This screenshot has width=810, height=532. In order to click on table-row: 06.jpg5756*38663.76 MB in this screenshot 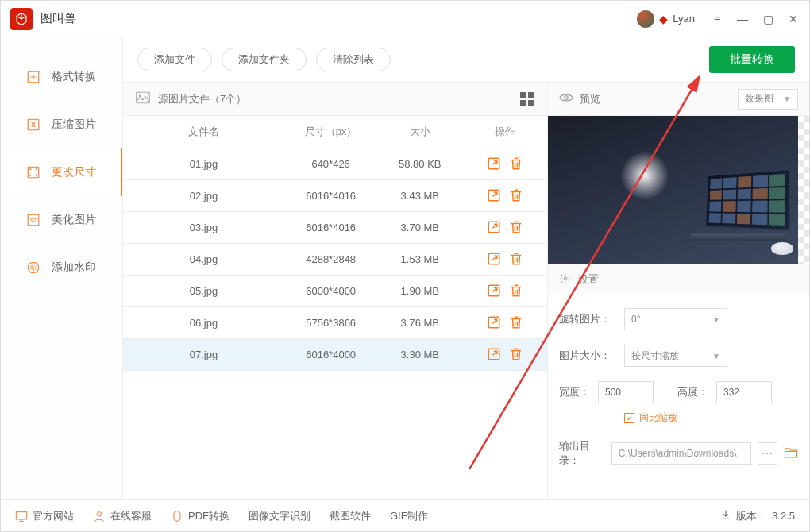, I will do `click(335, 322)`.